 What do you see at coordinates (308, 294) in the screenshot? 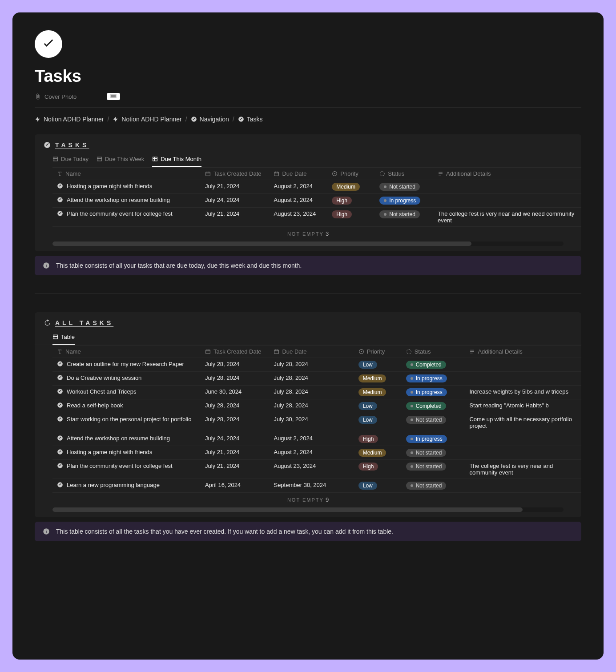
I see `divider` at bounding box center [308, 294].